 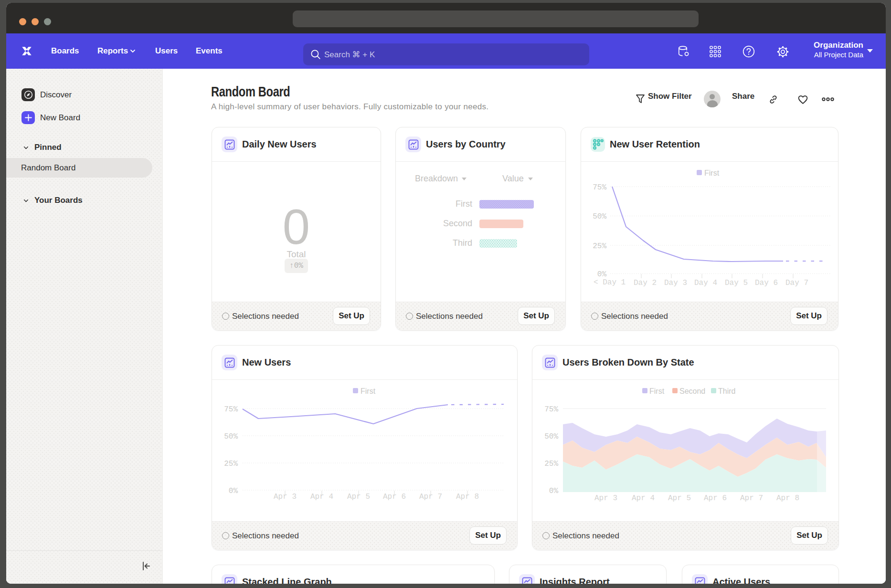 I want to click on svg-text: < Day 1, so click(x=609, y=283).